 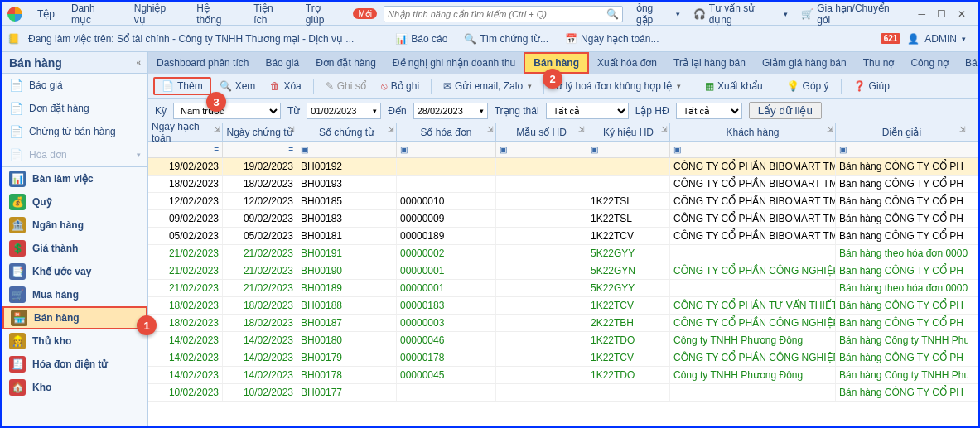 I want to click on add-button: 📄Thêm, so click(x=182, y=86).